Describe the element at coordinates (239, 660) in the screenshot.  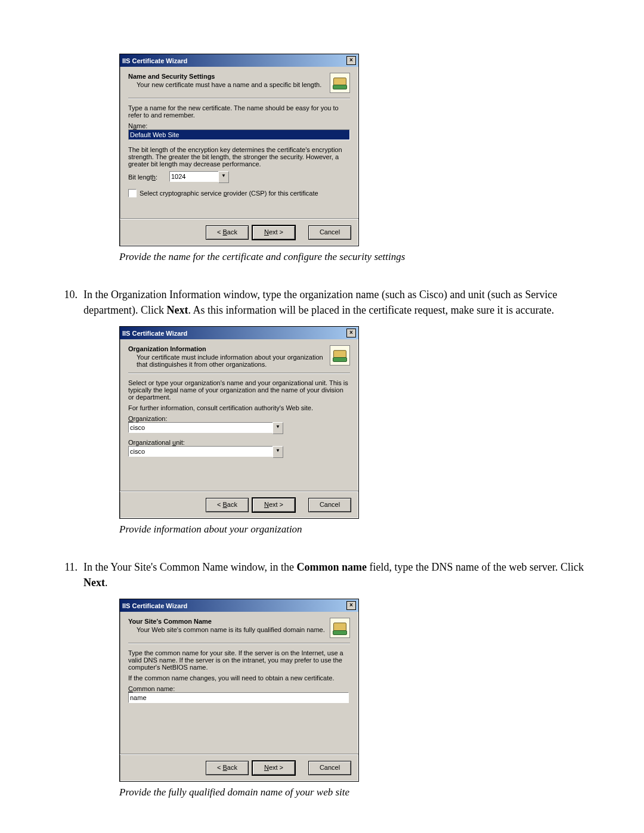
I see `instruction-text: Type the common name for your site. If t…` at that location.